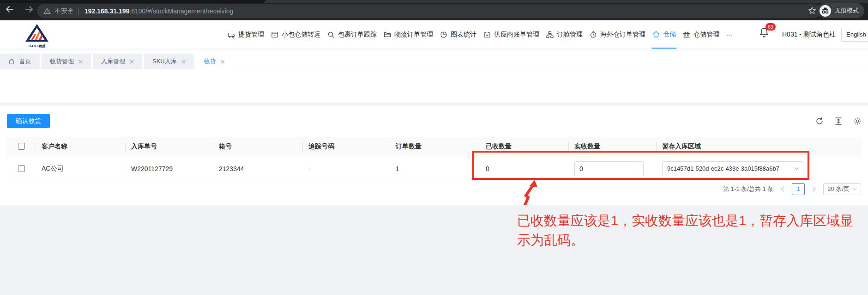  I want to click on pie-chart-icon, so click(444, 35).